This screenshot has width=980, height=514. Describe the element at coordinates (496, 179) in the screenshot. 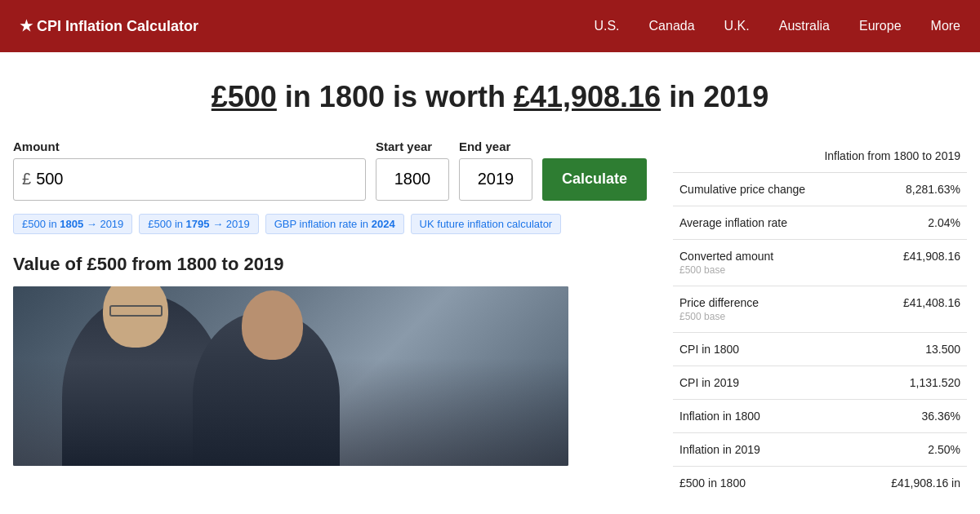

I see `end-year-input` at that location.